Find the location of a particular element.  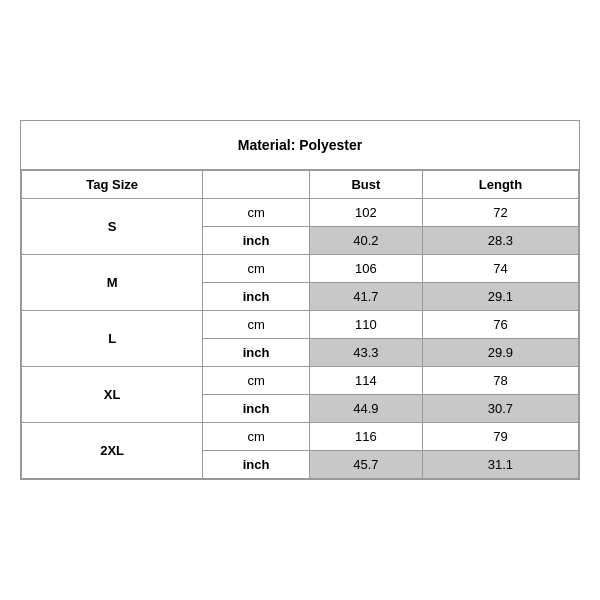

length-inch: 30.7 is located at coordinates (500, 409).